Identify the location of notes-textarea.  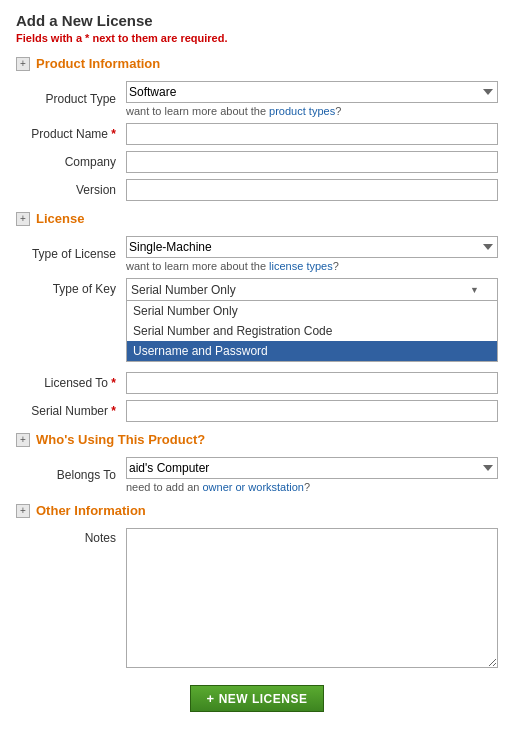
(312, 598).